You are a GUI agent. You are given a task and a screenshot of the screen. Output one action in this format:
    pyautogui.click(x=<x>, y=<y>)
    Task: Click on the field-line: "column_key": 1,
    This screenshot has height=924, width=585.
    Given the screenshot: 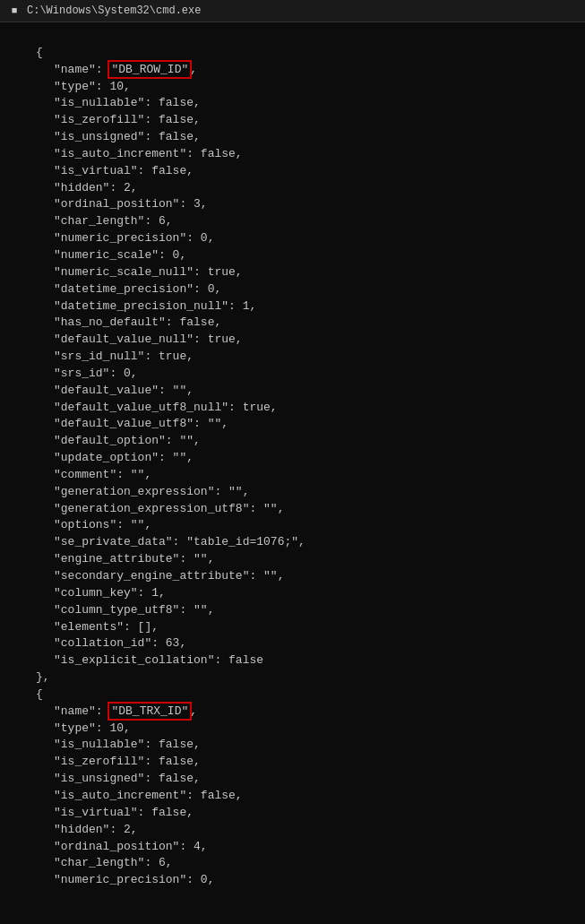 What is the action you would take?
    pyautogui.click(x=292, y=593)
    